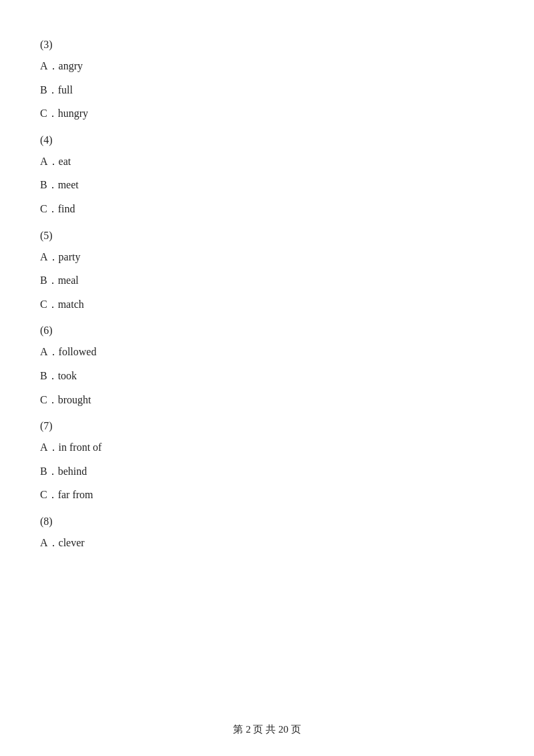 This screenshot has width=534, height=756. What do you see at coordinates (267, 426) in the screenshot?
I see `question-number-q7: (7)` at bounding box center [267, 426].